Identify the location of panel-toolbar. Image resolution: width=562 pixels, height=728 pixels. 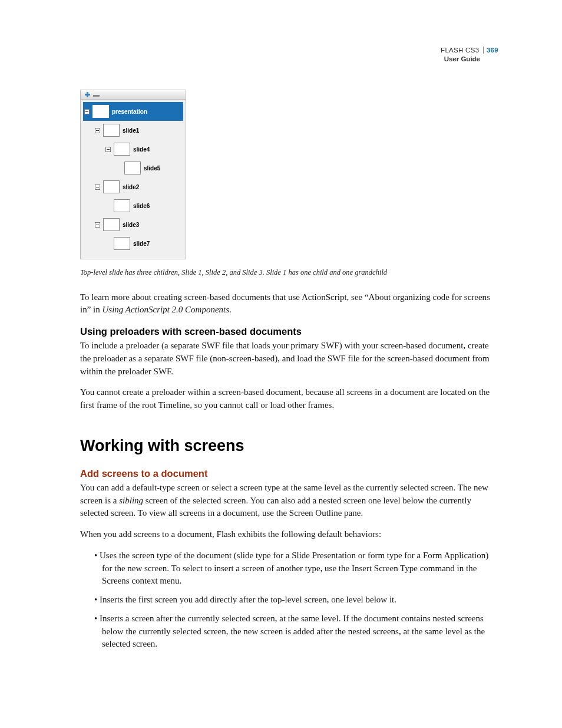
(133, 95).